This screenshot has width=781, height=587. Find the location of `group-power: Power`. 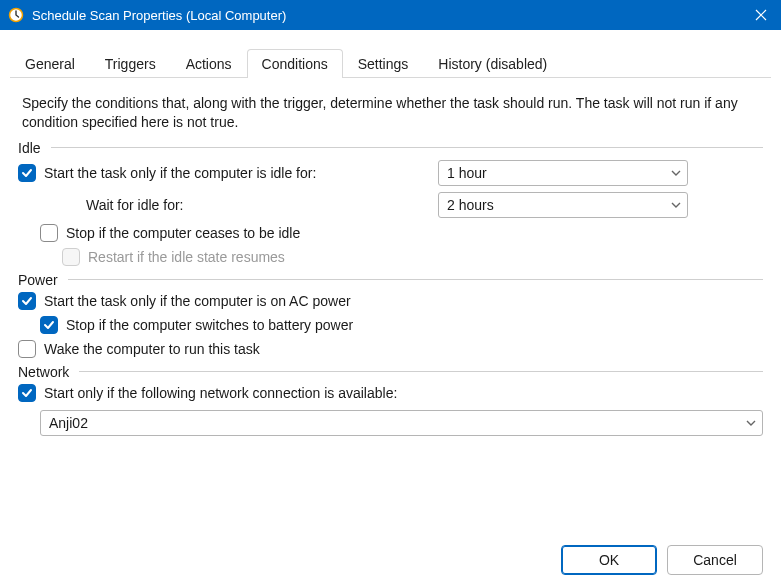

group-power: Power is located at coordinates (390, 280).